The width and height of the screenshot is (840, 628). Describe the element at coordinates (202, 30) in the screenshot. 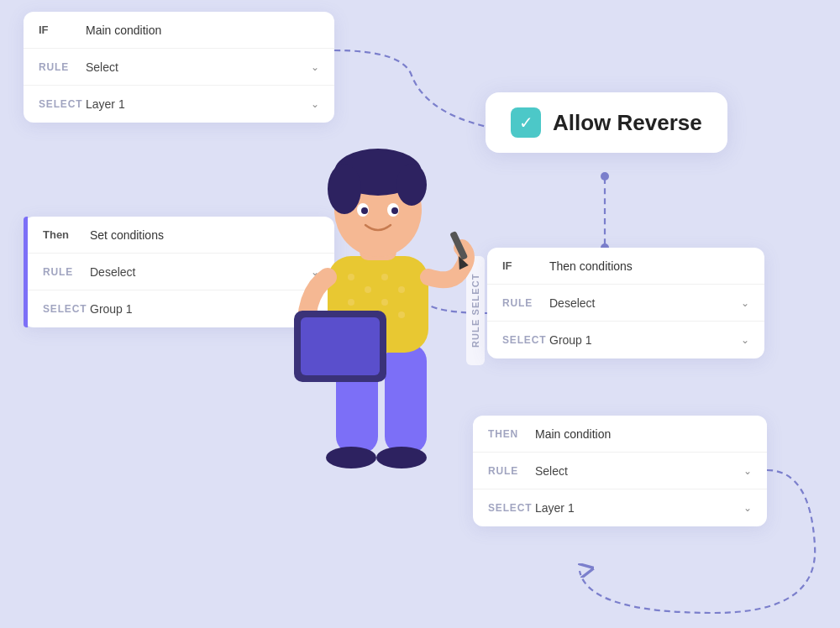

I see `if-text: Main condition` at that location.